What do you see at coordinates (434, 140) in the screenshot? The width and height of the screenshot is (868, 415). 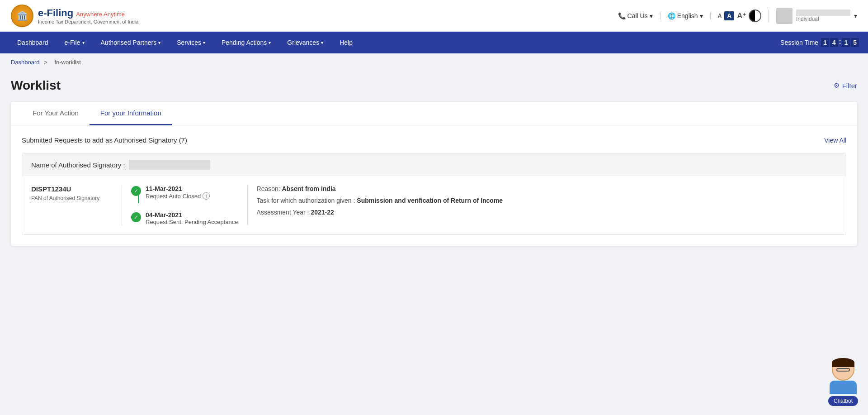 I see `section-header: Submitted Requests to add as Authorised …` at bounding box center [434, 140].